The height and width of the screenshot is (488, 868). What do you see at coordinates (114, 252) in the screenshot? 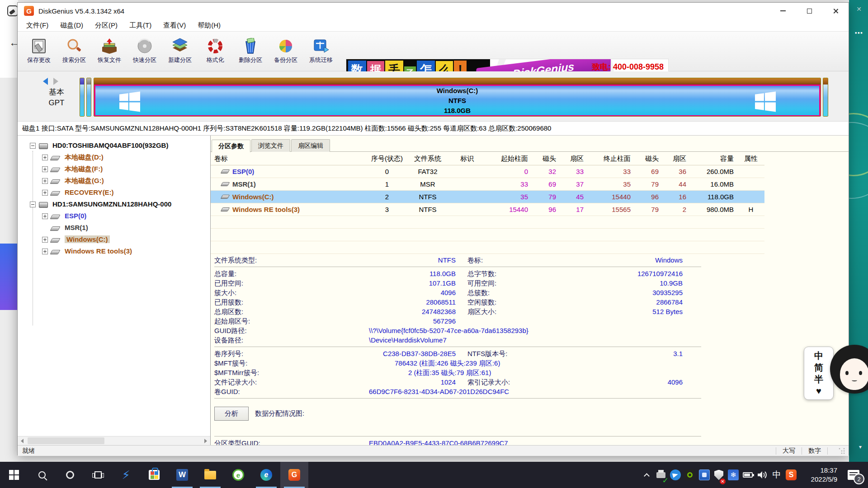
I see `tree-item-winre-tools: Windows RE tools(3)` at bounding box center [114, 252].